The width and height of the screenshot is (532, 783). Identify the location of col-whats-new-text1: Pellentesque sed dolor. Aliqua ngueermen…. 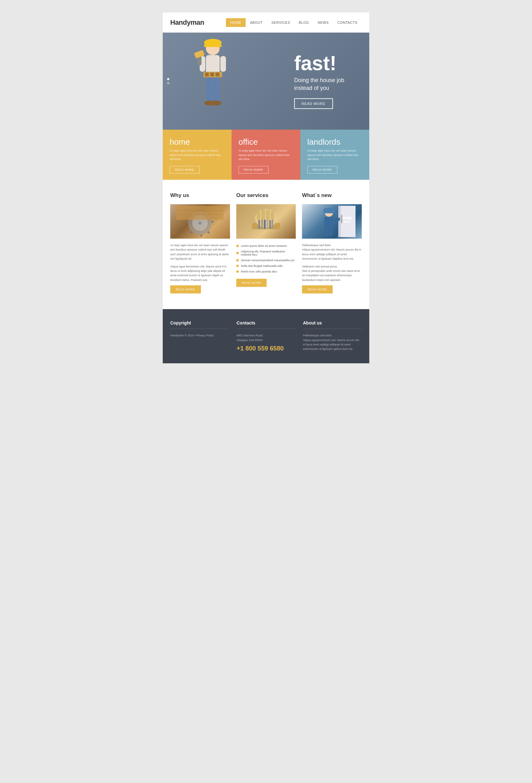
(332, 252).